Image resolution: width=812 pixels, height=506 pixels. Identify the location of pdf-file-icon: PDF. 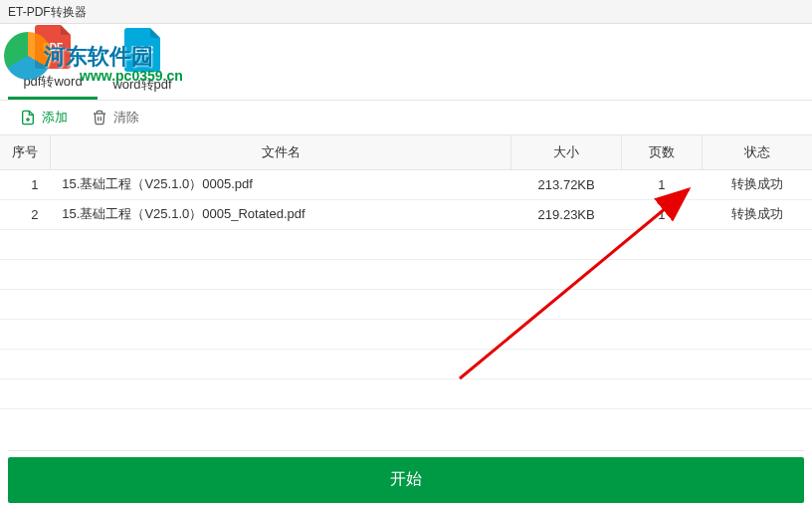
(53, 47).